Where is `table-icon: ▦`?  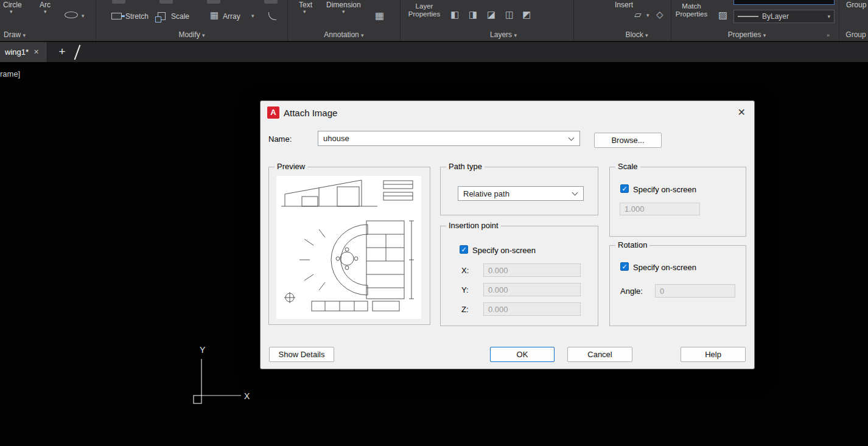 table-icon: ▦ is located at coordinates (380, 16).